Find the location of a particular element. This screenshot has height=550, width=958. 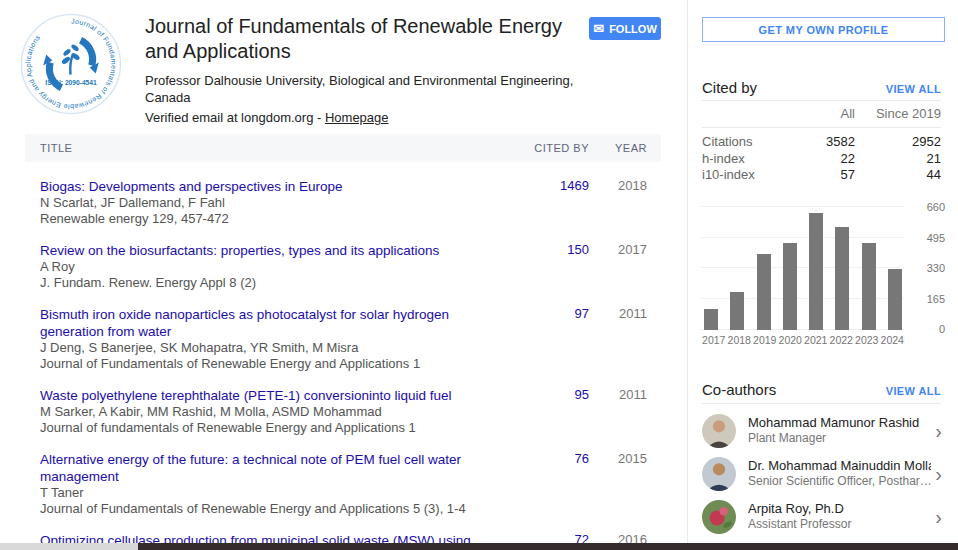

cited-by-count-link: 150 is located at coordinates (542, 266).